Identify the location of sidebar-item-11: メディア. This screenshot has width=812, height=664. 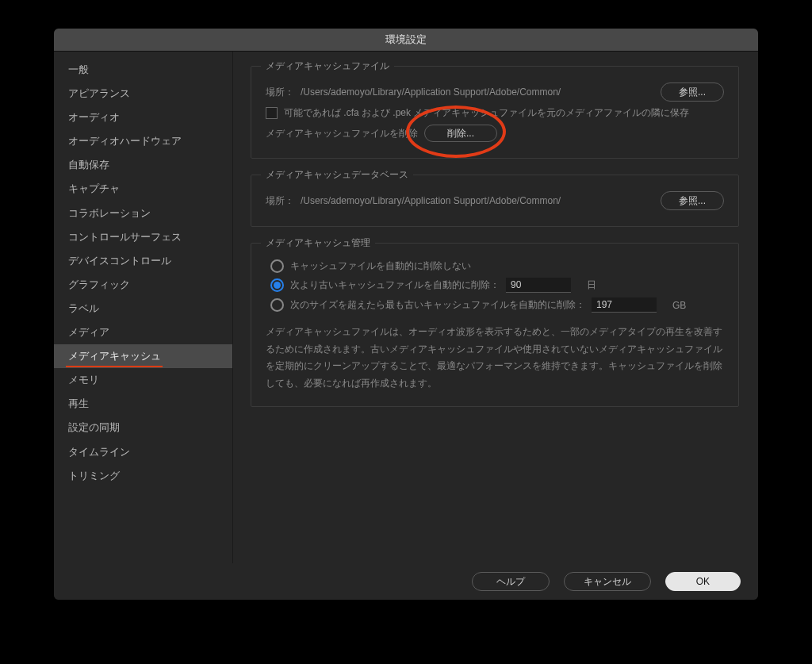
(143, 332).